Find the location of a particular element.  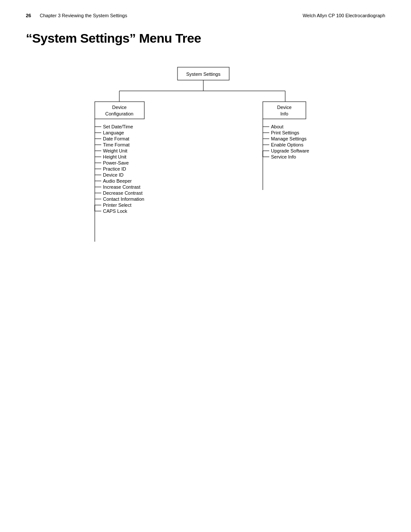

left-item-2: Language is located at coordinates (114, 133).